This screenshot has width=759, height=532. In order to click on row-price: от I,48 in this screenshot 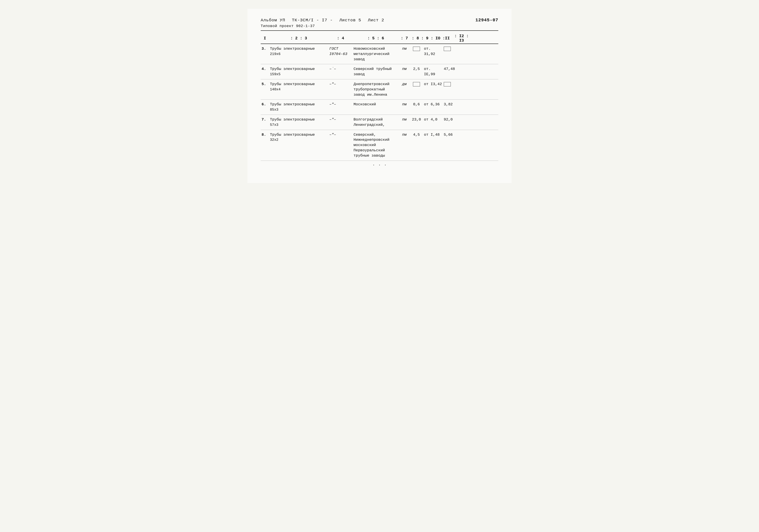, I will do `click(433, 135)`.